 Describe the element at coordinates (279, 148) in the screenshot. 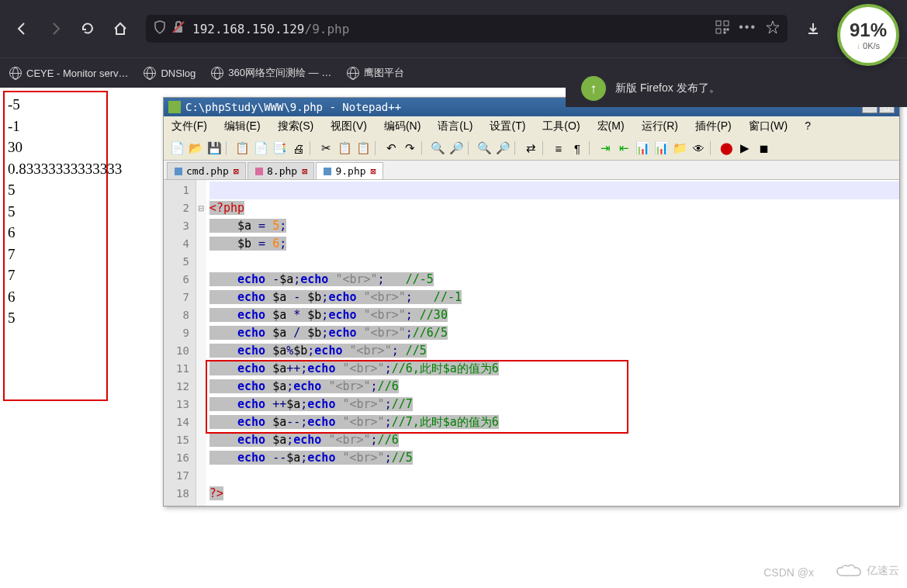

I see `copy2-icon: 📑` at that location.